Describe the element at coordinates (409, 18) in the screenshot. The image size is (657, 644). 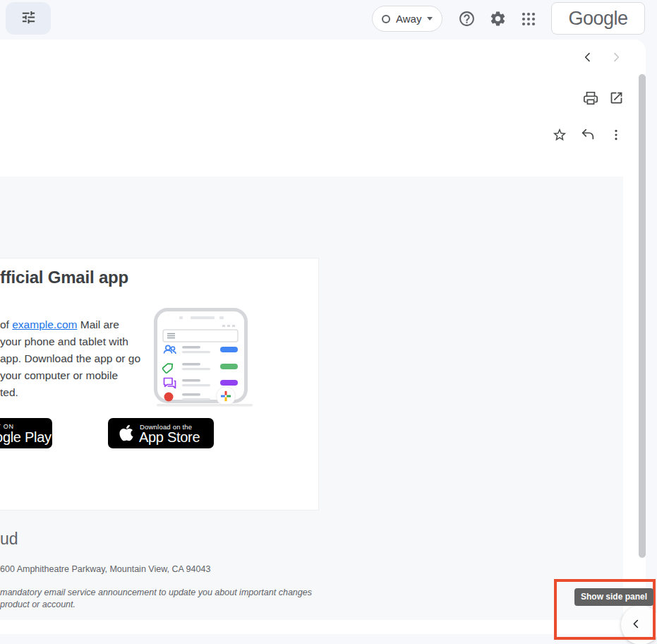
I see `status-label: Away` at that location.